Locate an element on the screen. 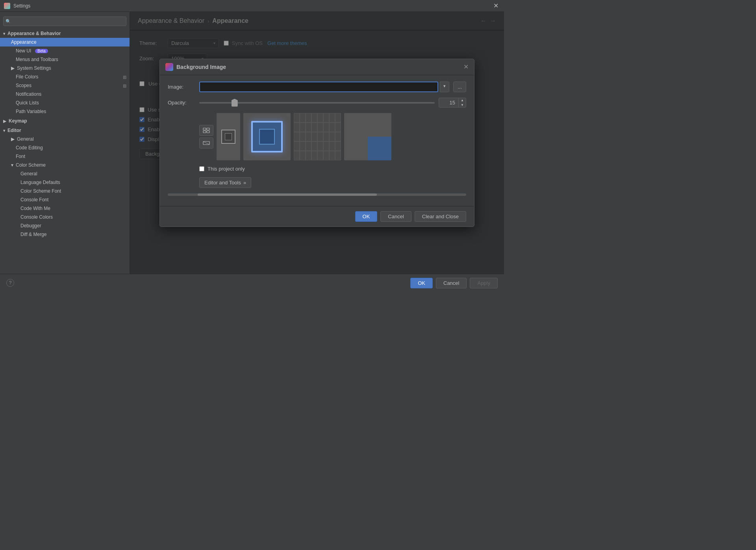 This screenshot has height=550, width=756. sidebar-item-code-editing: Code Editing is located at coordinates (65, 148).